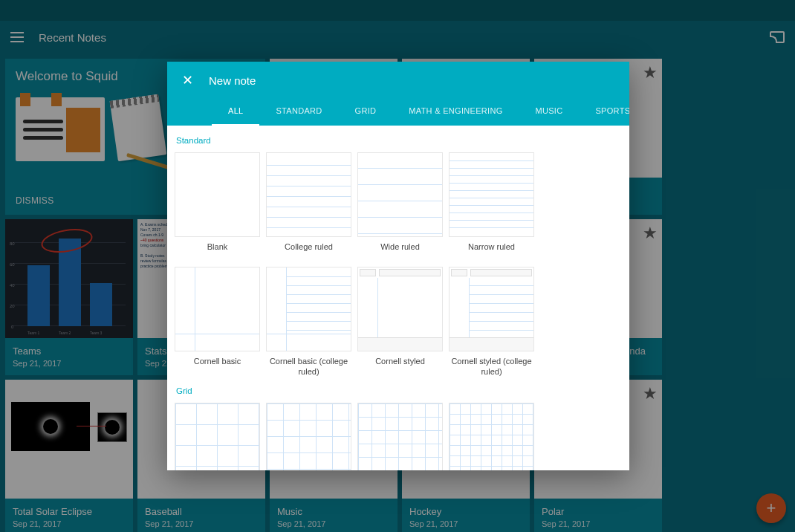 This screenshot has width=795, height=532. Describe the element at coordinates (187, 80) in the screenshot. I see `close-icon: ✕` at that location.